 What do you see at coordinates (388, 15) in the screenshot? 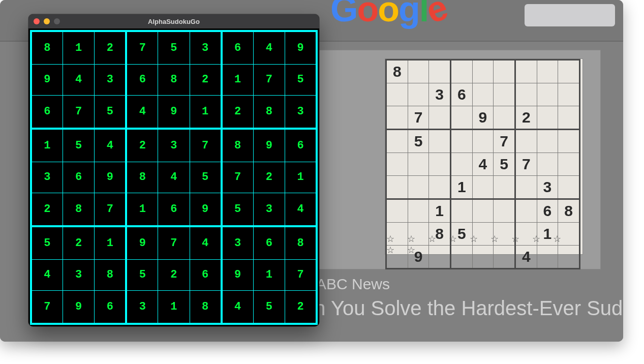
I see `google-logo-letter: o` at bounding box center [388, 15].